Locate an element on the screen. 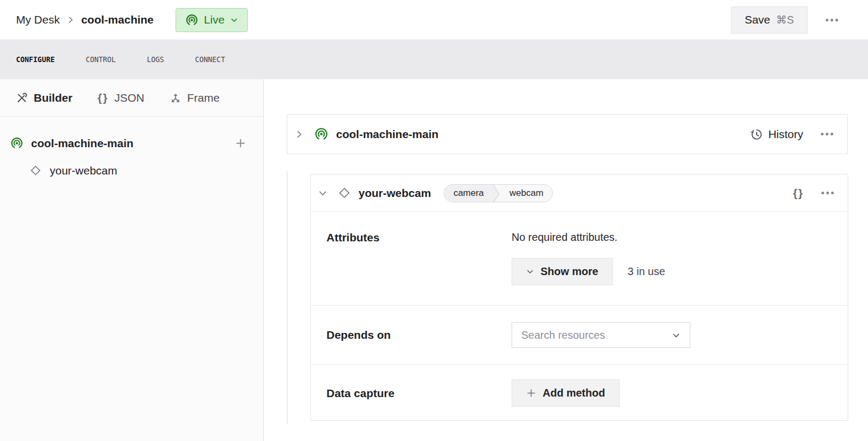  frame-icon is located at coordinates (176, 98).